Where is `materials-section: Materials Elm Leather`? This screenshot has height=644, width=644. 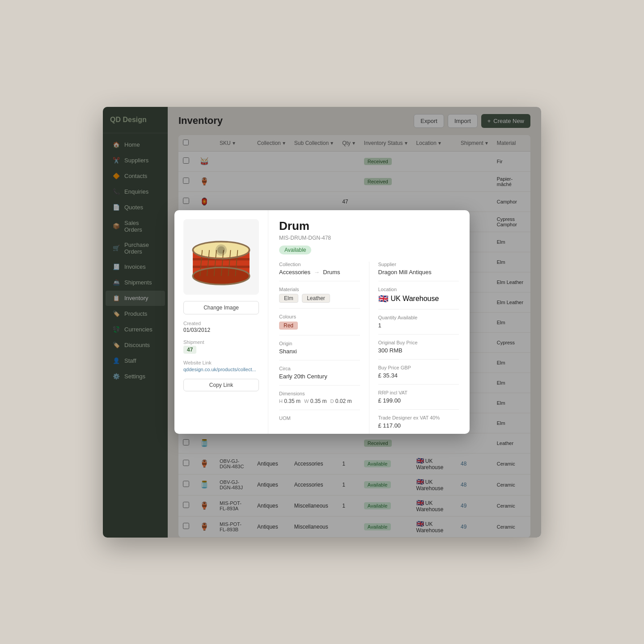 materials-section: Materials Elm Leather is located at coordinates (319, 295).